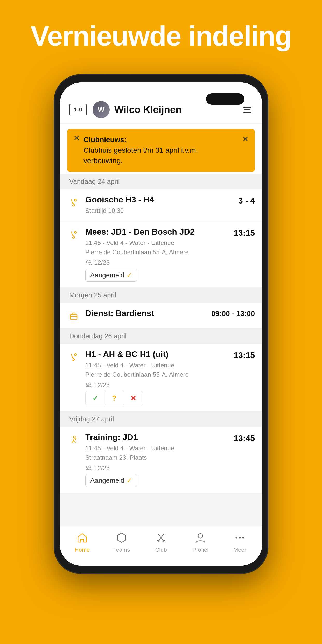 This screenshot has height=644, width=322. What do you see at coordinates (114, 398) in the screenshot?
I see `maybe-button-4: ?` at bounding box center [114, 398].